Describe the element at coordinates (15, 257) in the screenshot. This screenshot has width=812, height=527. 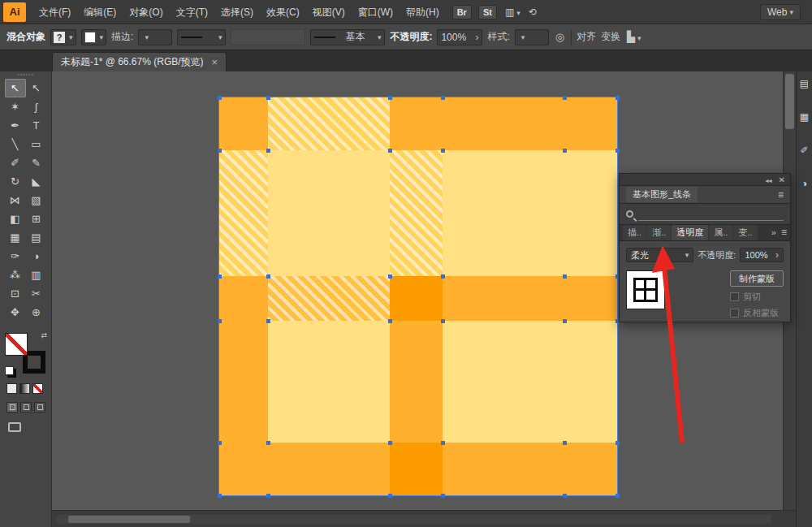
I see `eyedropper-tool: ✑` at that location.